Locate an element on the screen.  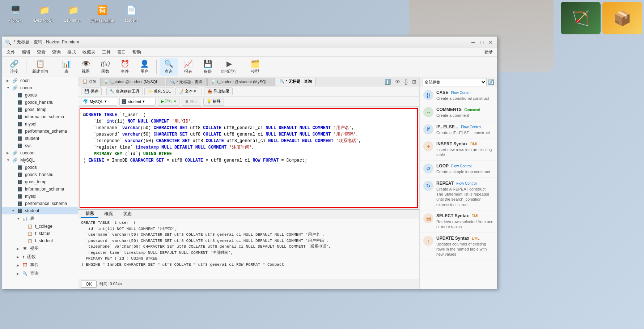
tab-t-status: 📊 t_status @student (MySQL... is located at coordinates (133, 82).